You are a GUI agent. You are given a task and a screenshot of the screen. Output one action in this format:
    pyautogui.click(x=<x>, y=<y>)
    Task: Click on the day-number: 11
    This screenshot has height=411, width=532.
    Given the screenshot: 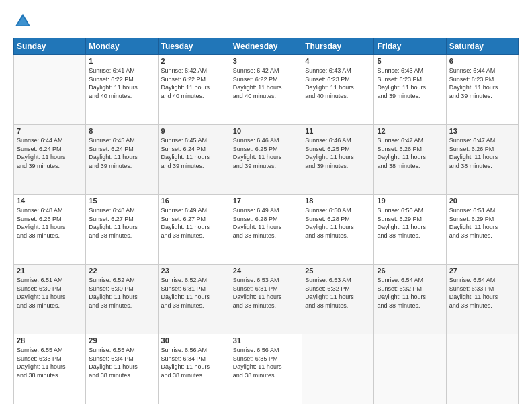 What is the action you would take?
    pyautogui.click(x=338, y=131)
    